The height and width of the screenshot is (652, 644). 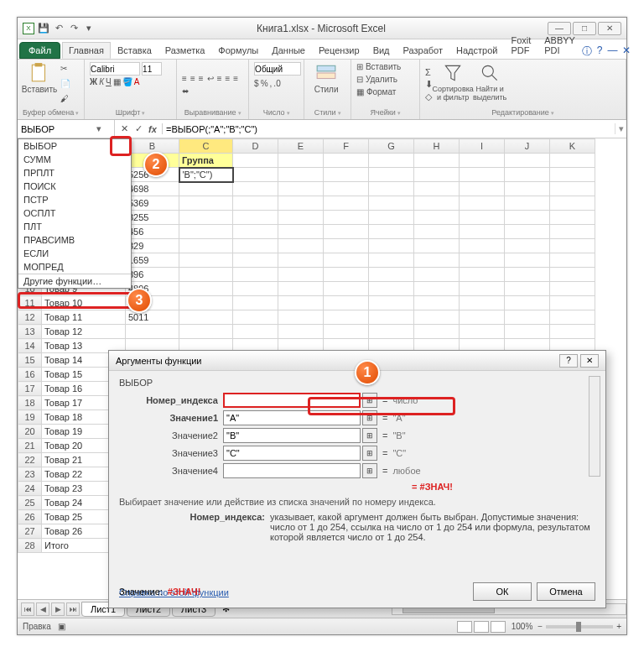 I want to click on col-header: K, so click(x=573, y=146).